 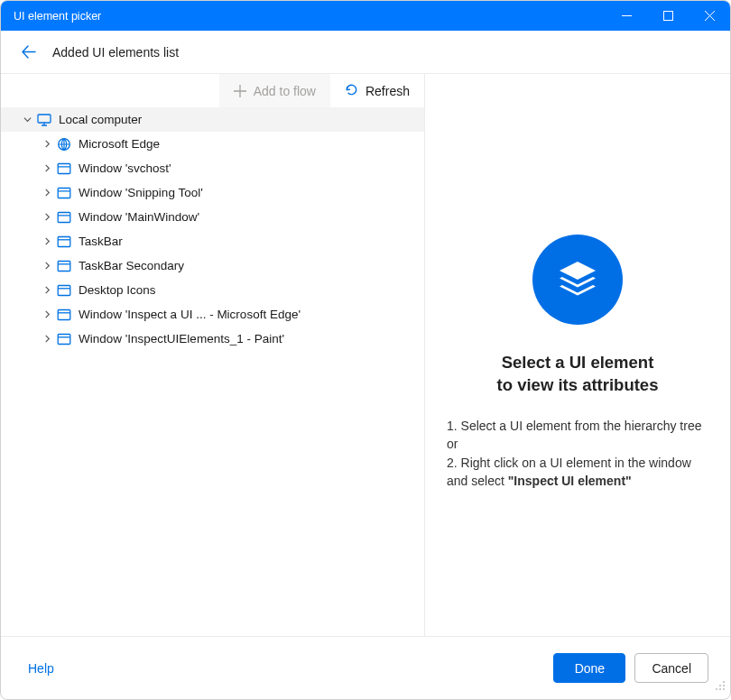 I want to click on close-button, so click(x=709, y=16).